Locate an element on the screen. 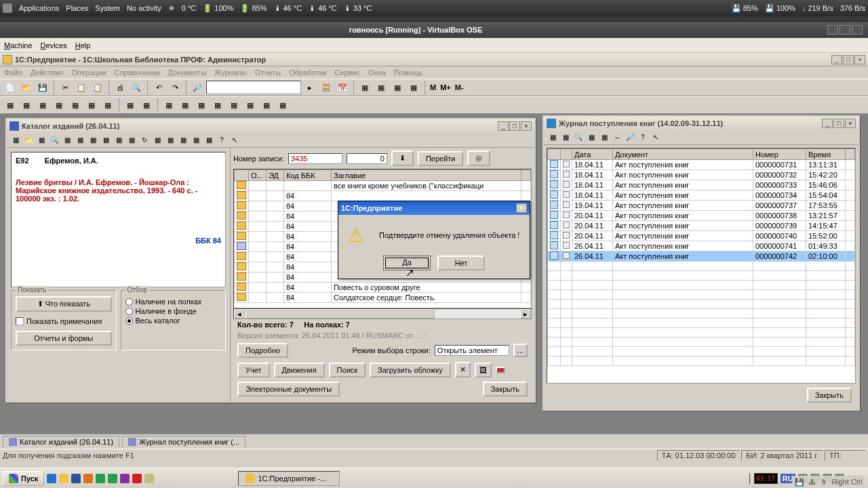  tb-misc1-icon: ▦ is located at coordinates (365, 87).